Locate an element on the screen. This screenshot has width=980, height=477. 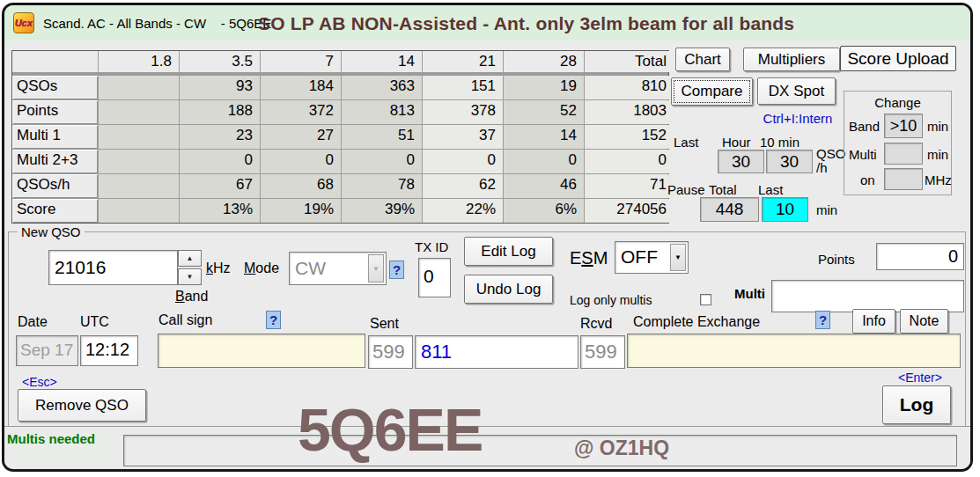
esm-label-s: S is located at coordinates (586, 258).